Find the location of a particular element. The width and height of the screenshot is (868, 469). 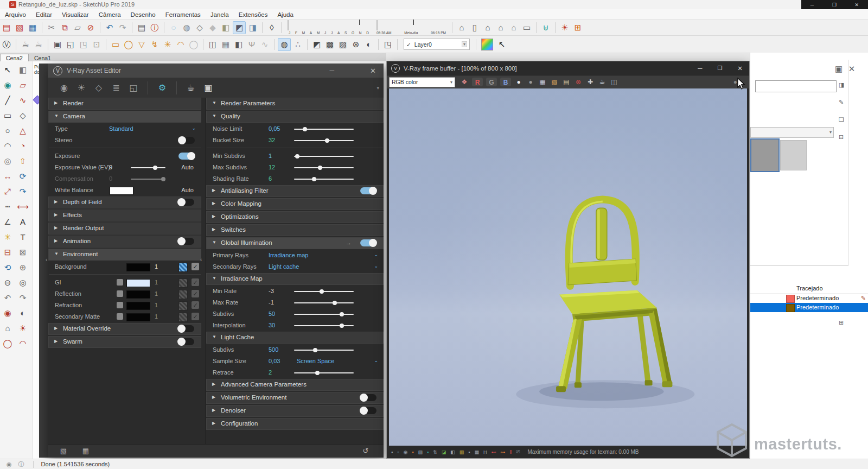

section-global-illumination: ▼Global Illumination→ is located at coordinates (295, 243).